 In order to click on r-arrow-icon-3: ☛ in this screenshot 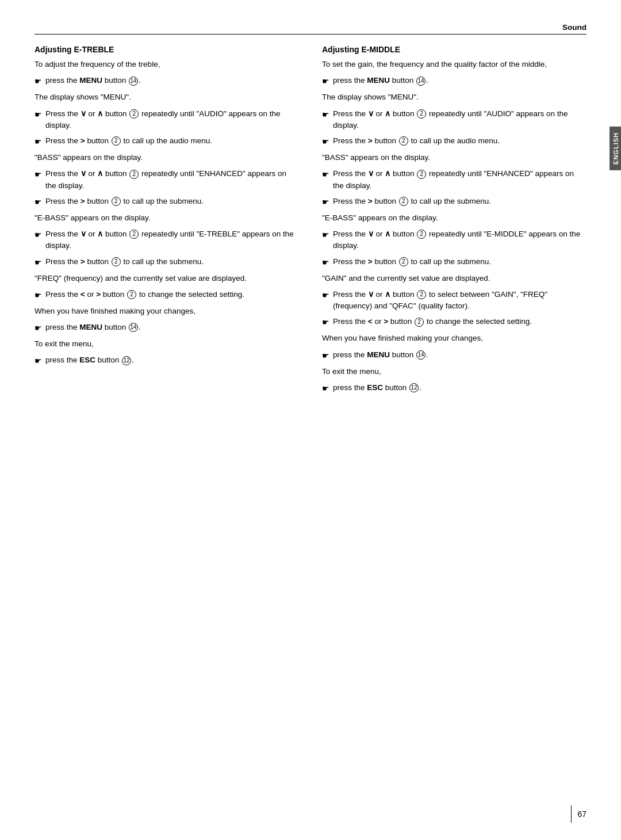, I will do `click(325, 142)`.